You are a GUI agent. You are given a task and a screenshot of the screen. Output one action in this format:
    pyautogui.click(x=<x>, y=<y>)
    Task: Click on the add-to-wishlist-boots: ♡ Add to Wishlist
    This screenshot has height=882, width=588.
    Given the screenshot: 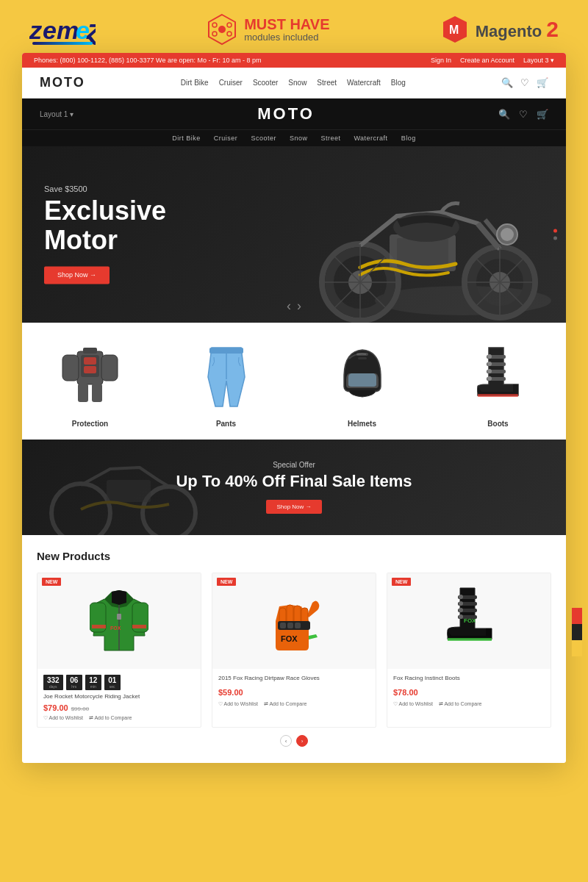 What is the action you would take?
    pyautogui.click(x=413, y=704)
    